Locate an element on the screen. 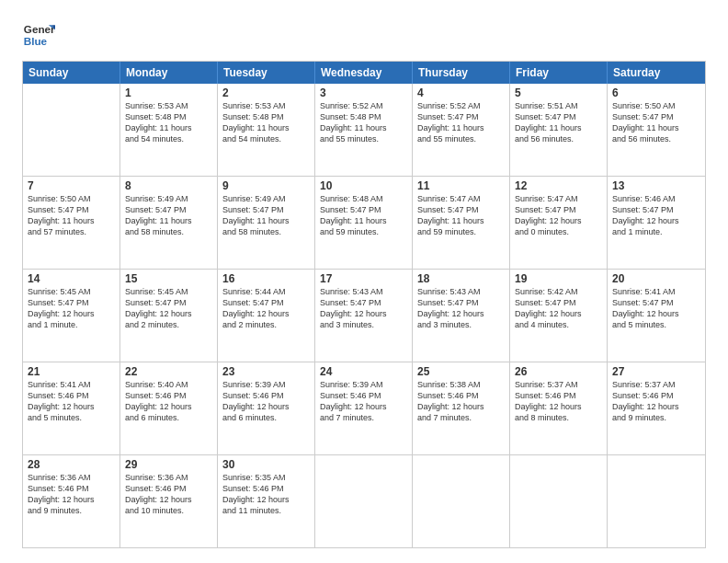  calendar-cell: 19Sunrise: 5:42 AM Sunset: 5:47 PM Dayli… is located at coordinates (559, 316).